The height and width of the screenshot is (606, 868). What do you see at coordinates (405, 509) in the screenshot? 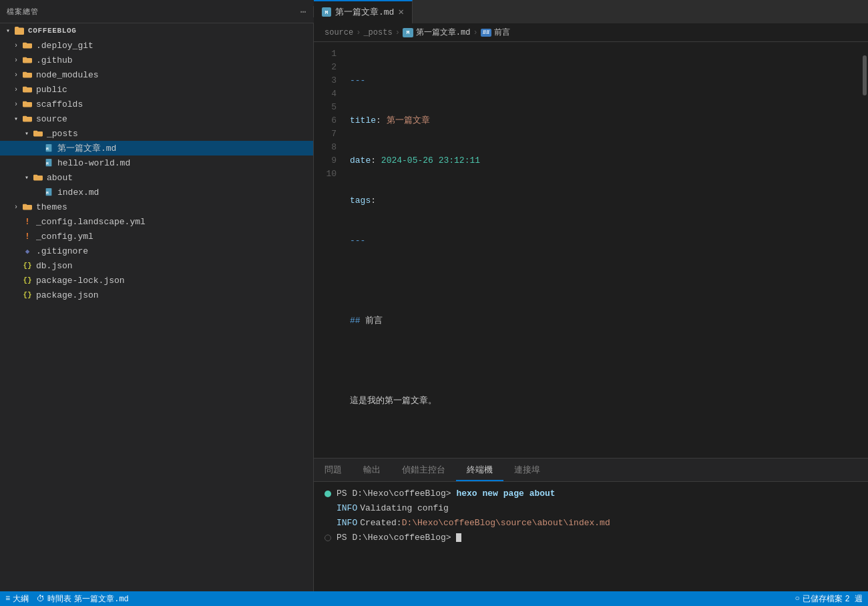
I see `terminal-info-text-1: Validating config` at bounding box center [405, 509].